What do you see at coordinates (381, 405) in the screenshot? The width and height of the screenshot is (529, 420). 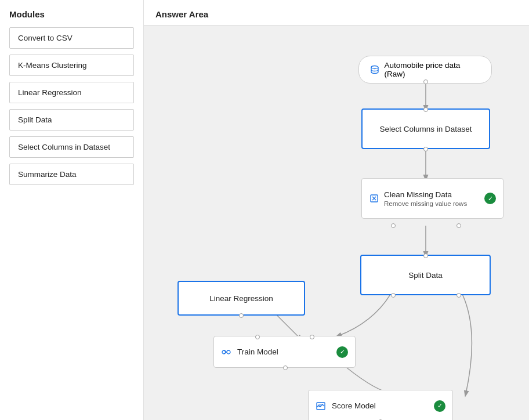 I see `score-model-node: Score Model ✓` at bounding box center [381, 405].